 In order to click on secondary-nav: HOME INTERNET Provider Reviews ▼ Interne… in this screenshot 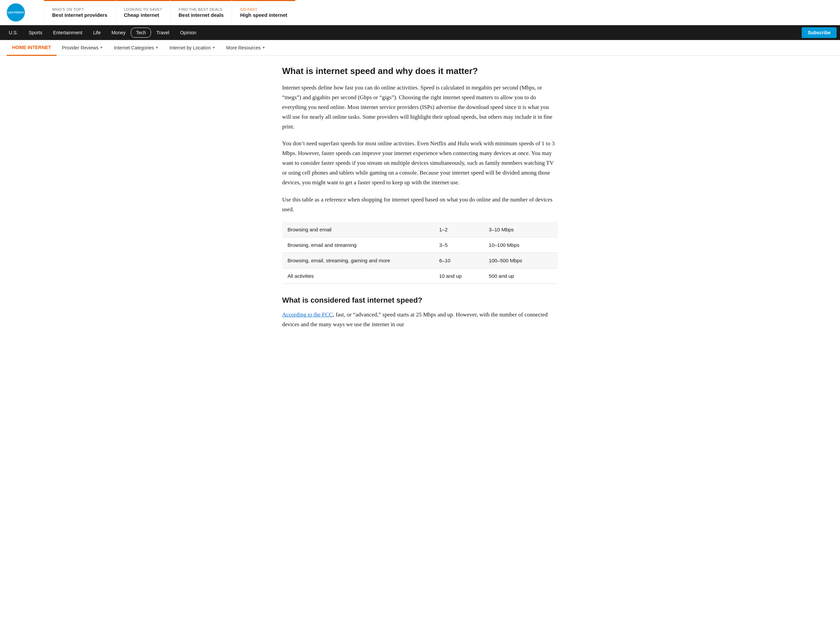, I will do `click(420, 48)`.